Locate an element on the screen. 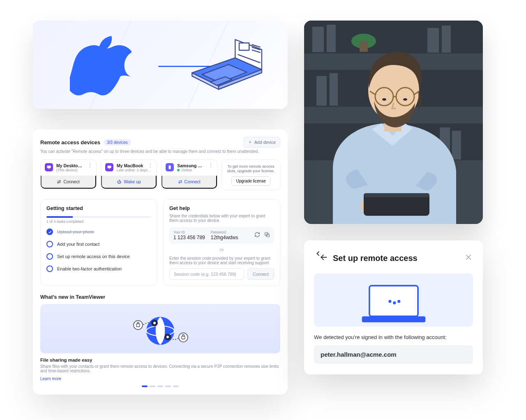  remote-access-subtitle: You can activate "Remote access" on up t… is located at coordinates (160, 151).